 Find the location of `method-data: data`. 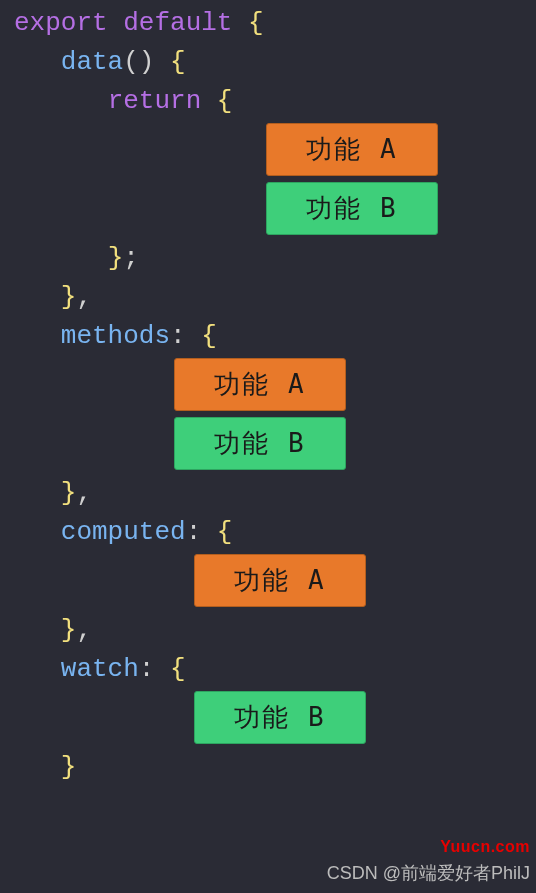

method-data: data is located at coordinates (92, 62).